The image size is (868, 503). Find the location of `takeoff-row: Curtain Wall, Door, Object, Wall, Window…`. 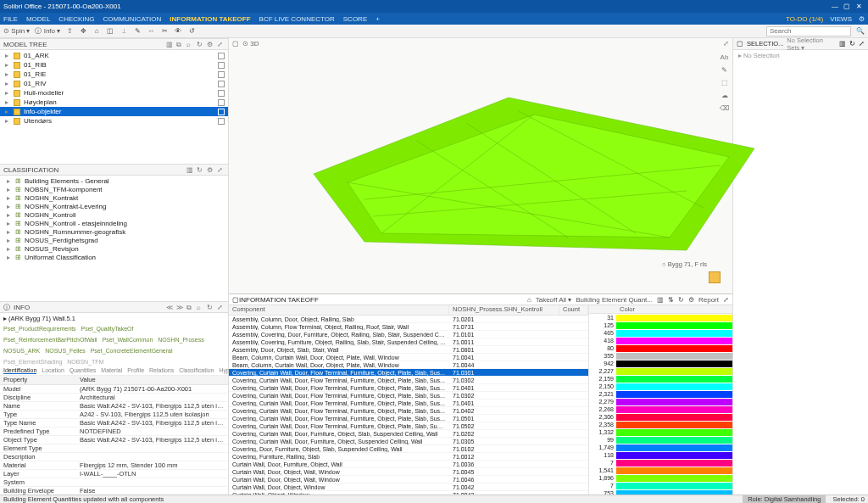

takeoff-row: Curtain Wall, Door, Object, Wall, Window… is located at coordinates (409, 480).